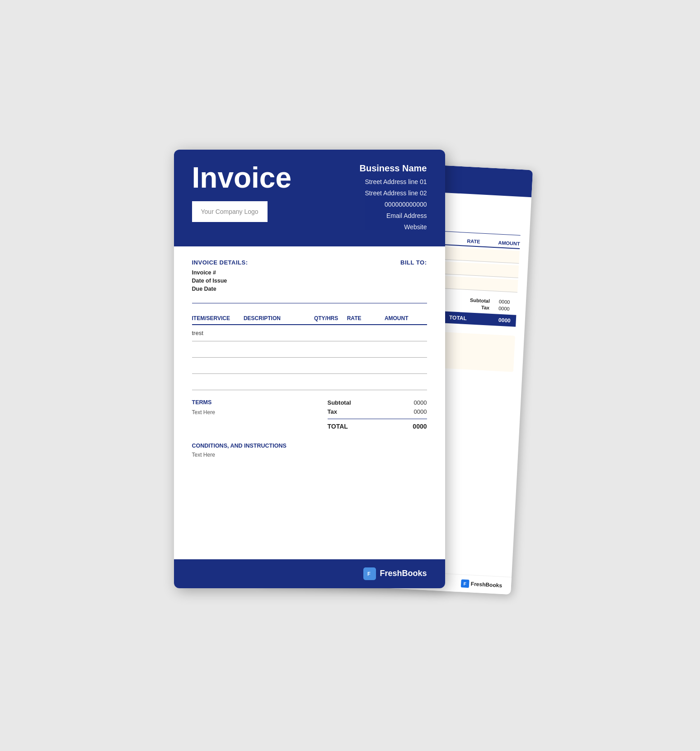  I want to click on total-value: 0000, so click(419, 426).